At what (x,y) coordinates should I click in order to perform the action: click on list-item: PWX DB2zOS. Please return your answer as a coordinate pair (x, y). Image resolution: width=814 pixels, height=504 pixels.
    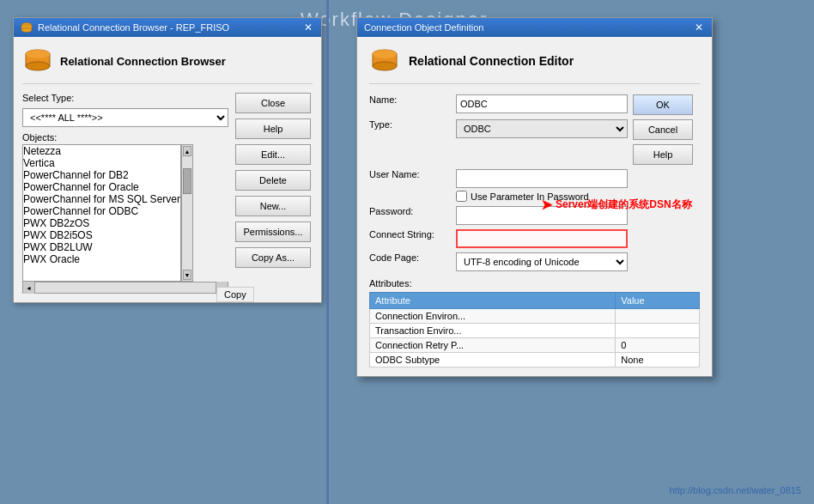
    Looking at the image, I should click on (101, 223).